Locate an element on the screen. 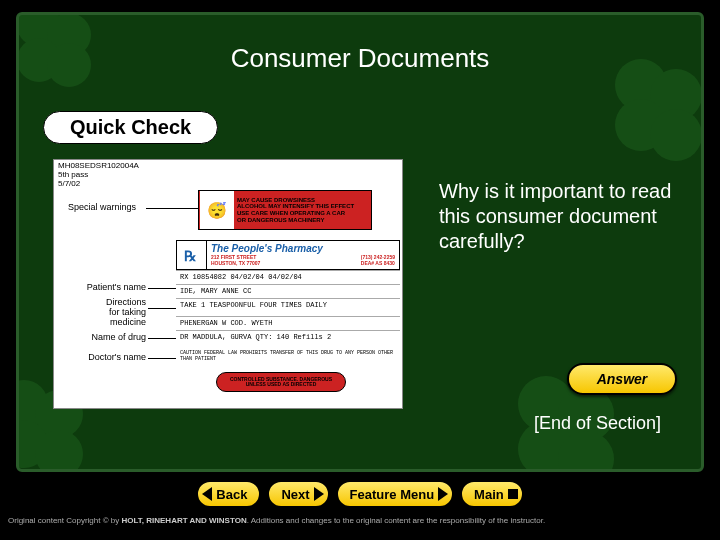  doctor-row: DR MADDULA, GURVA QTY: 140 Refills 2 is located at coordinates (288, 336).